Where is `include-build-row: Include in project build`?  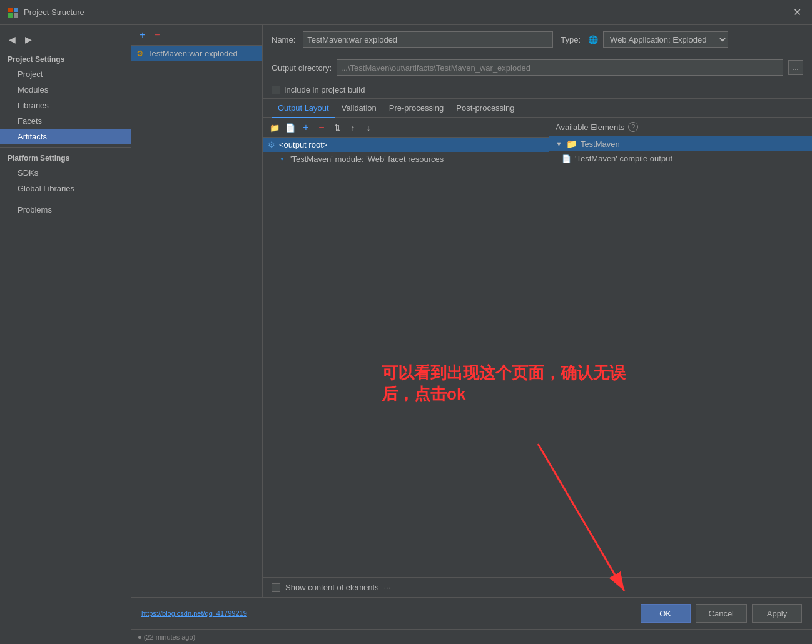
include-build-row: Include in project build is located at coordinates (537, 90).